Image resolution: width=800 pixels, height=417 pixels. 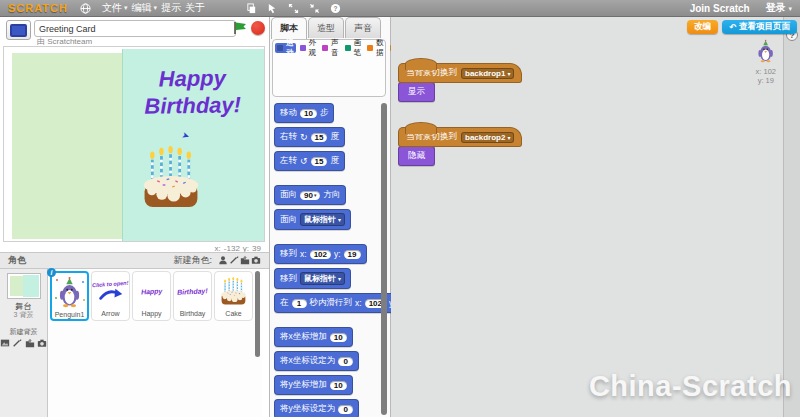 What do you see at coordinates (240, 28) in the screenshot?
I see `green-flag-button` at bounding box center [240, 28].